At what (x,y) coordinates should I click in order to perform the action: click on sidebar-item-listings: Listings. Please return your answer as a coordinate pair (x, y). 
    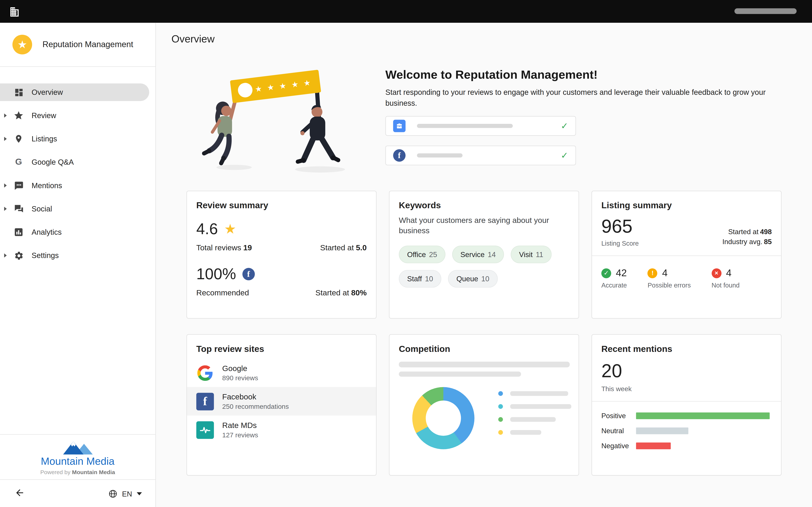
    Looking at the image, I should click on (74, 139).